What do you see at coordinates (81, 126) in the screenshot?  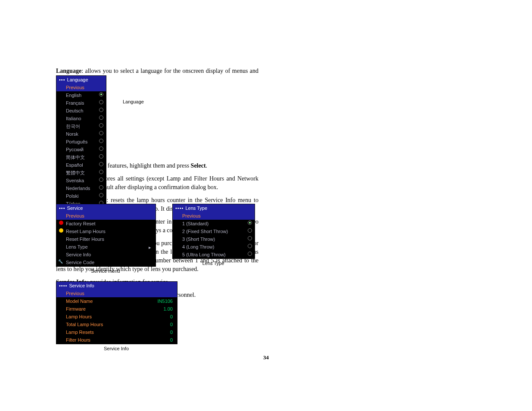 I see `language-item: 한국어` at bounding box center [81, 126].